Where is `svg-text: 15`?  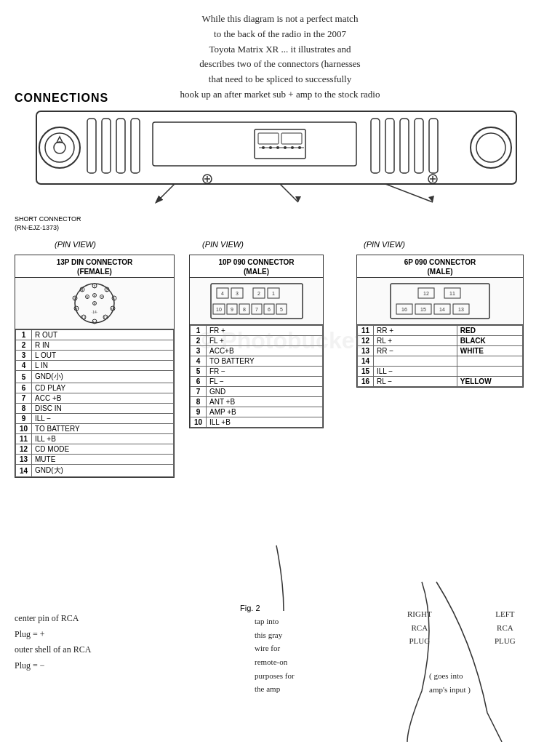
svg-text: 15 is located at coordinates (423, 310).